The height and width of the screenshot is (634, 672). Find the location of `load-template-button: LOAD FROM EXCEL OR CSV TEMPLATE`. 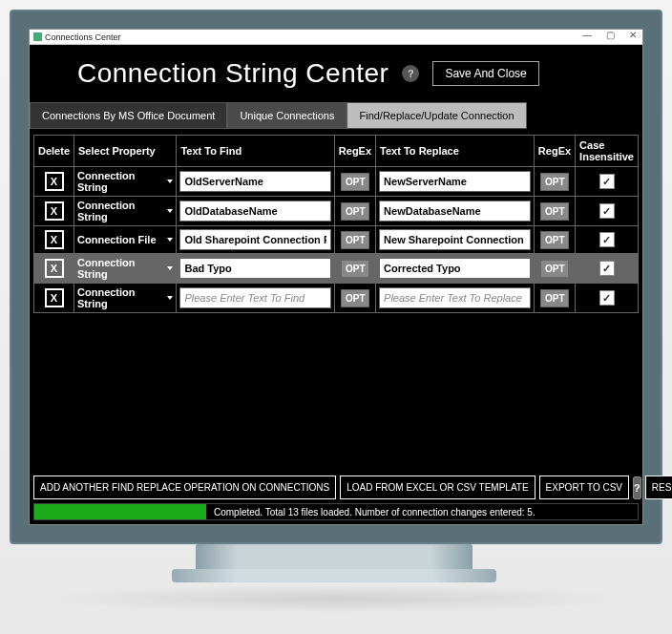

load-template-button: LOAD FROM EXCEL OR CSV TEMPLATE is located at coordinates (437, 487).